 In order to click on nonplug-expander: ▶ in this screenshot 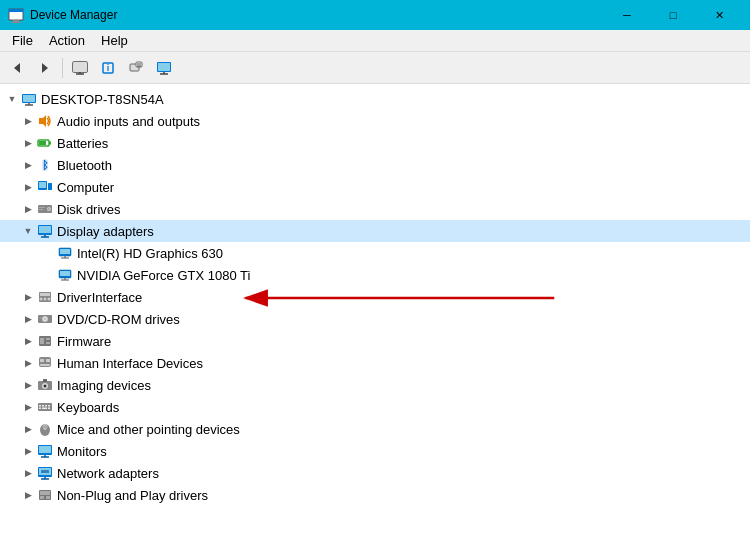, I will do `click(28, 495)`.